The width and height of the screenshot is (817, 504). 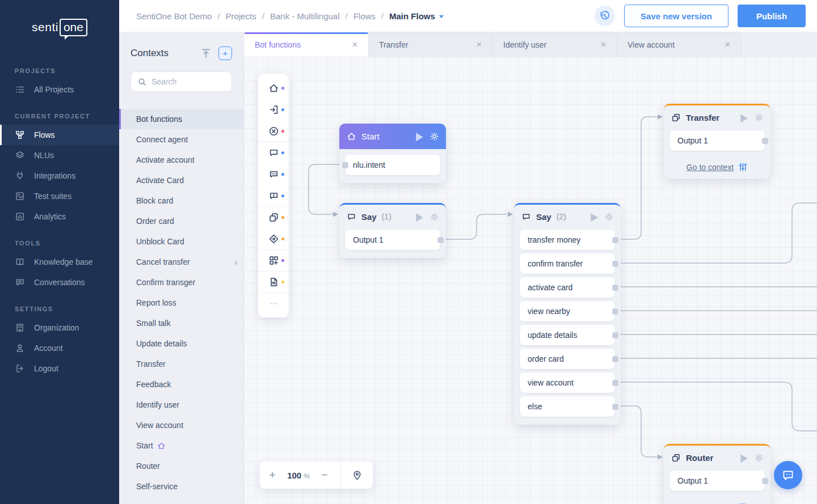 What do you see at coordinates (182, 119) in the screenshot?
I see `context-item-bot-functions: Bot functions` at bounding box center [182, 119].